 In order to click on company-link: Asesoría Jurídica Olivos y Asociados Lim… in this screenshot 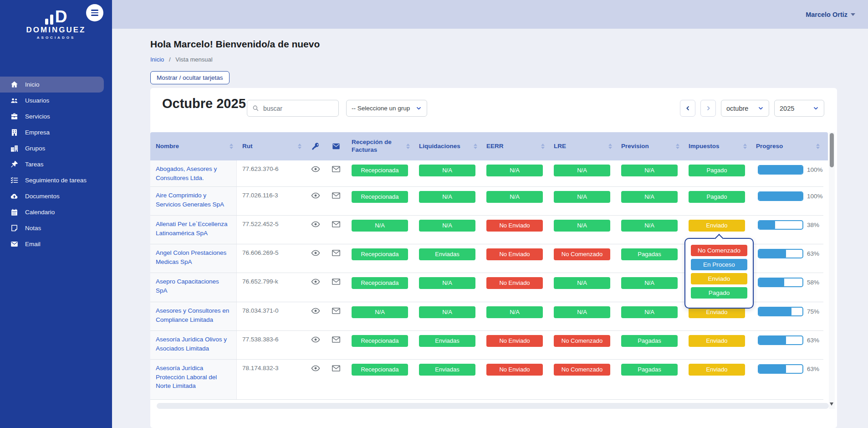, I will do `click(194, 344)`.